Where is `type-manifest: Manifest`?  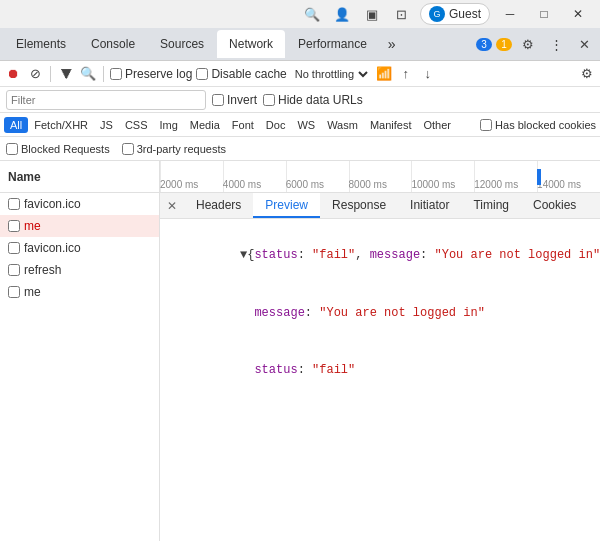 type-manifest: Manifest is located at coordinates (391, 125).